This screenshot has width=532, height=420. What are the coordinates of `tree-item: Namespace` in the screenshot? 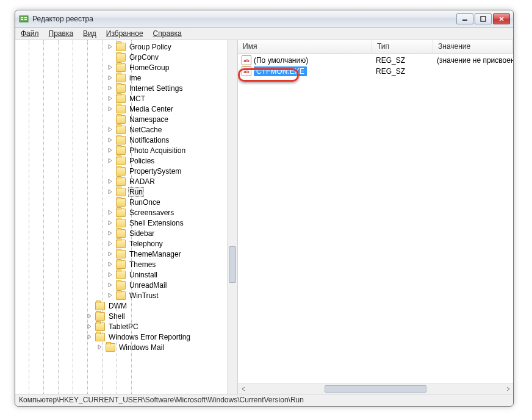 It's located at (172, 119).